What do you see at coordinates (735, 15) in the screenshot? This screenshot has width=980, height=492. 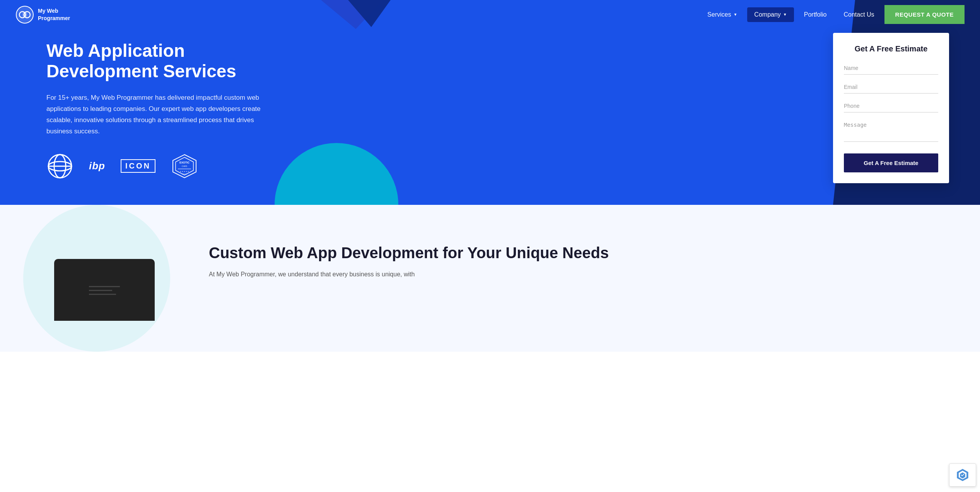 I see `services-dropdown-arrow: ▼` at bounding box center [735, 15].